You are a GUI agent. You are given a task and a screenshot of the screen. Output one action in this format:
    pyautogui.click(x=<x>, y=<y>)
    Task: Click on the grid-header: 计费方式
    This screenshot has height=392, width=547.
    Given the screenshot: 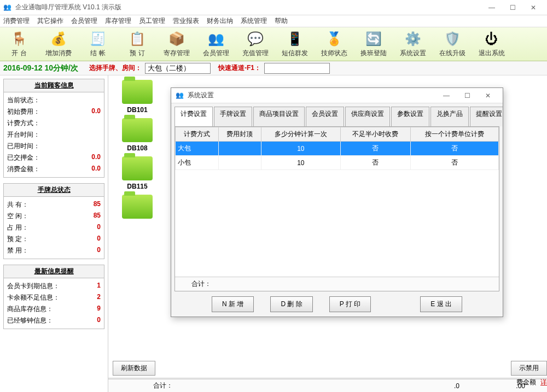 What is the action you would take?
    pyautogui.click(x=197, y=134)
    